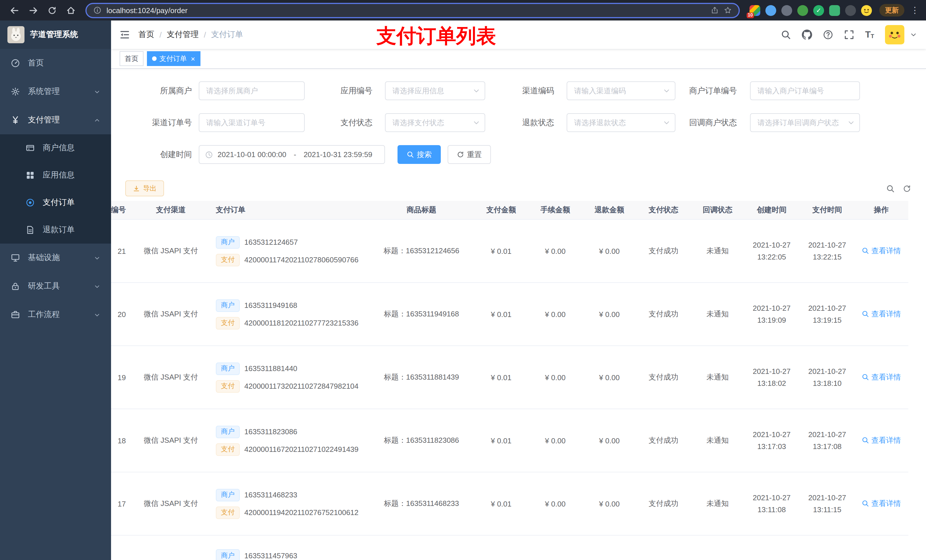 The height and width of the screenshot is (560, 926). I want to click on sidebar-item-label: 支付管理, so click(44, 120).